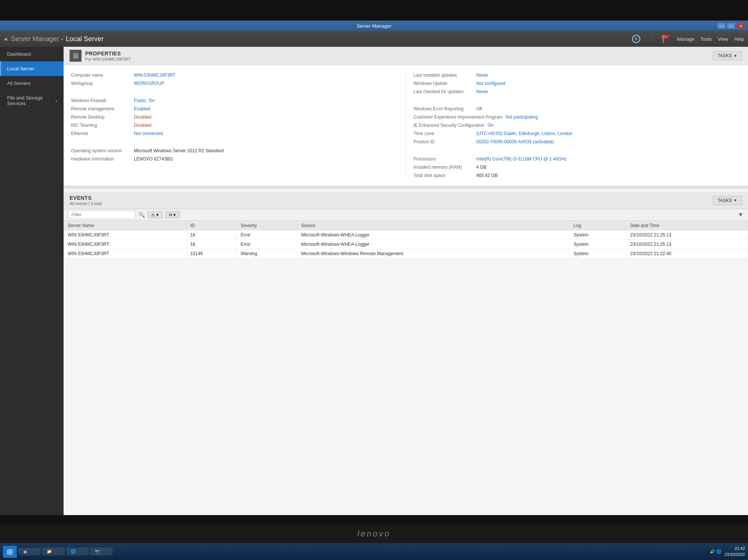 This screenshot has width=748, height=560. What do you see at coordinates (686, 39) in the screenshot?
I see `manage-menu: Manage` at bounding box center [686, 39].